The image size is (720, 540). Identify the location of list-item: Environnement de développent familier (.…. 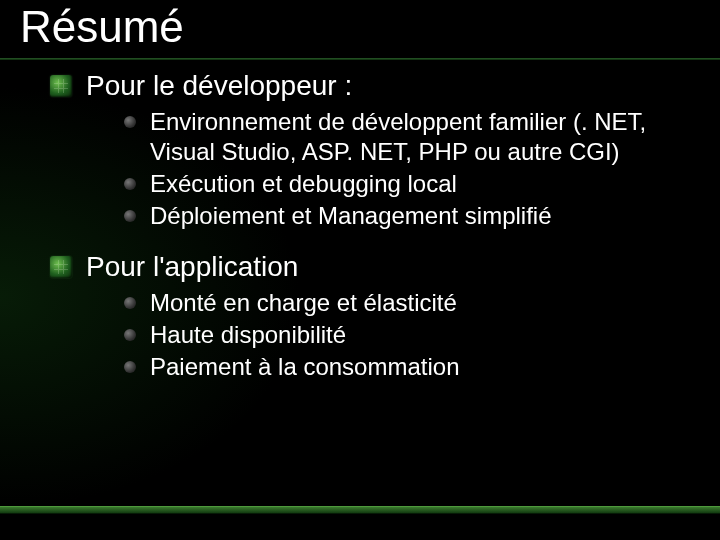
(407, 137).